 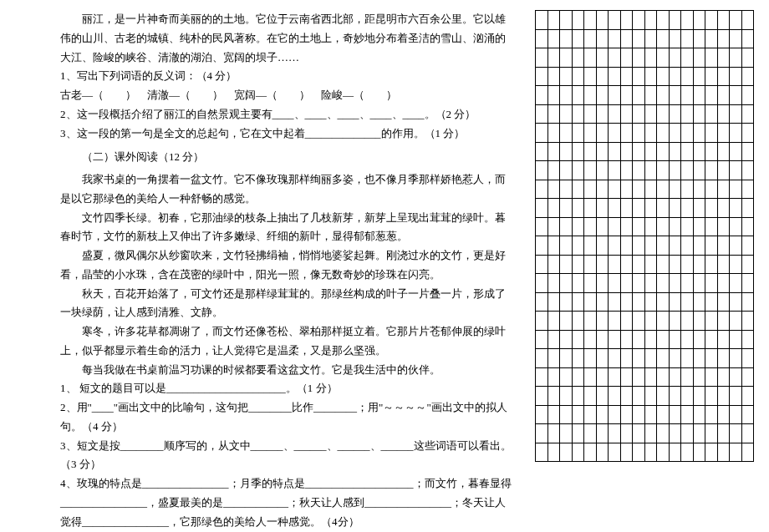 I want to click on p2-q1: 1、 短文的题目可以是______________________。（1 分）, so click(x=286, y=389).